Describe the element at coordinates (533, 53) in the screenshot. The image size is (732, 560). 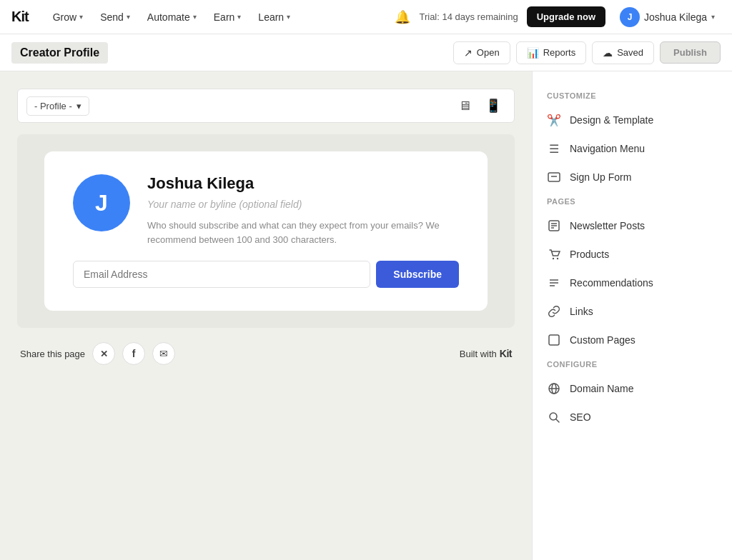
I see `reports-chart-icon: 📊` at that location.